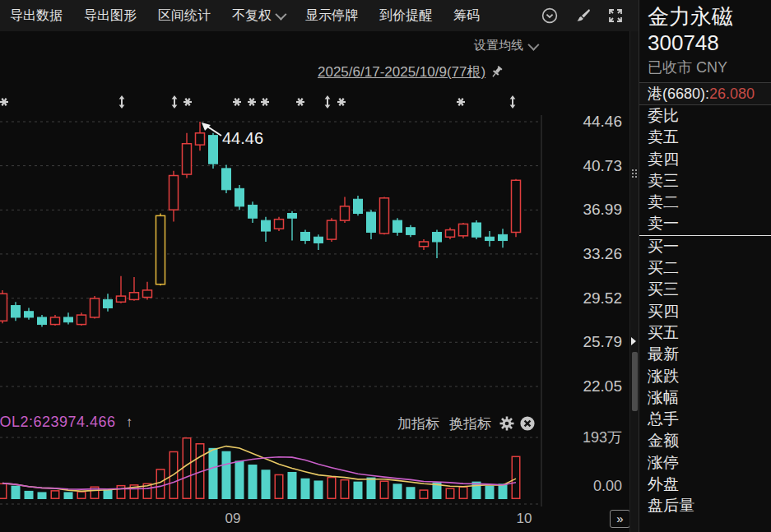 This screenshot has height=532, width=771. Describe the element at coordinates (705, 181) in the screenshot. I see `quote-field-sell-3: 卖三` at that location.